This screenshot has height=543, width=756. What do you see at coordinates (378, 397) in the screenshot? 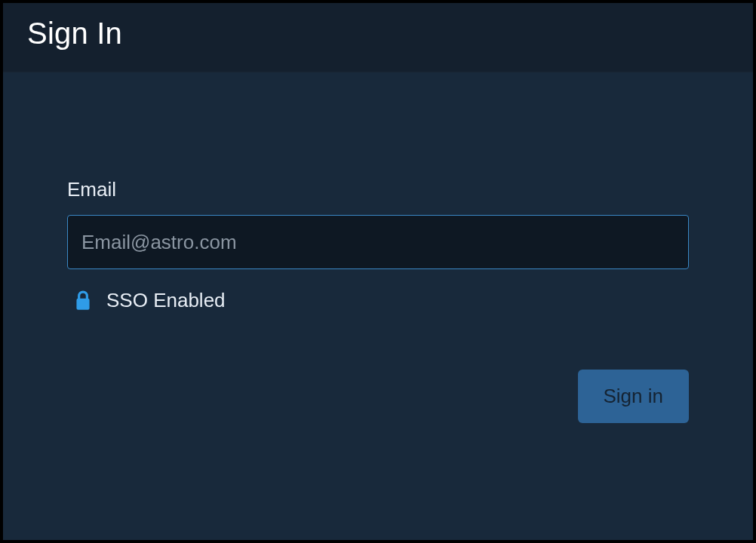
I see `button-row: Sign in` at bounding box center [378, 397].